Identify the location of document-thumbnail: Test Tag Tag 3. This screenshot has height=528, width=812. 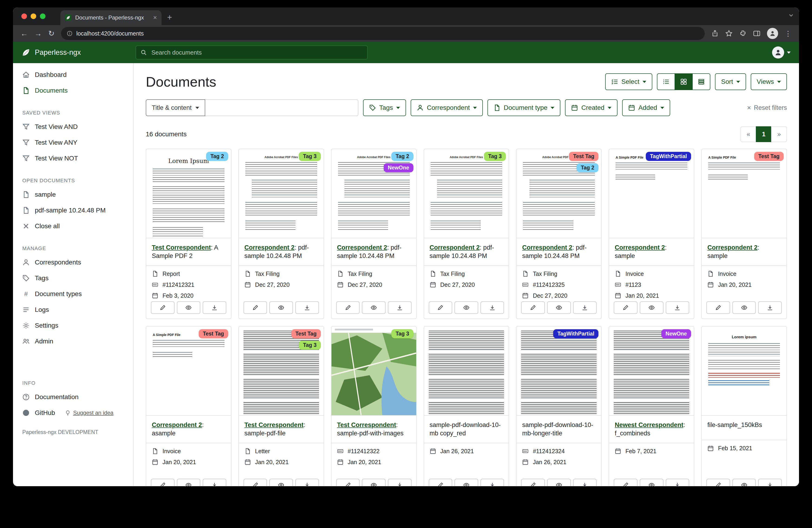
(281, 371).